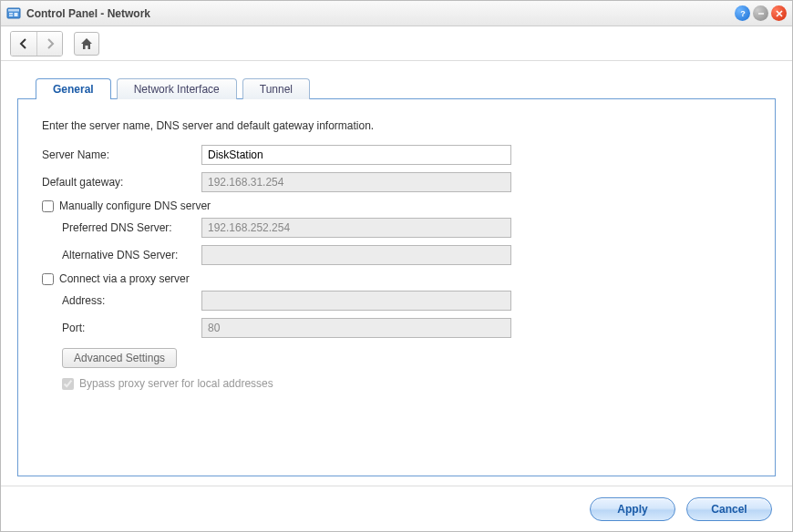 The height and width of the screenshot is (532, 793). I want to click on tab-tunnel: Tunnel, so click(276, 89).